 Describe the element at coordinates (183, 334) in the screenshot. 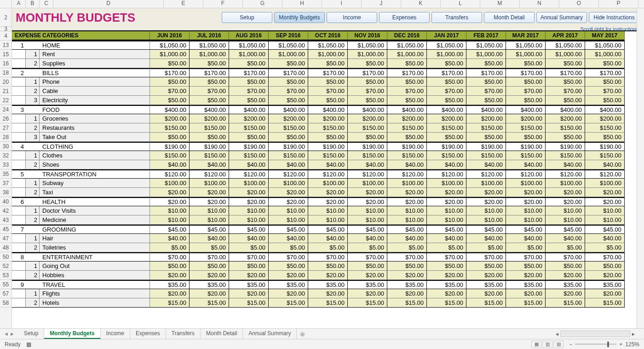

I see `sheet-tab-transfers: Transfers` at that location.